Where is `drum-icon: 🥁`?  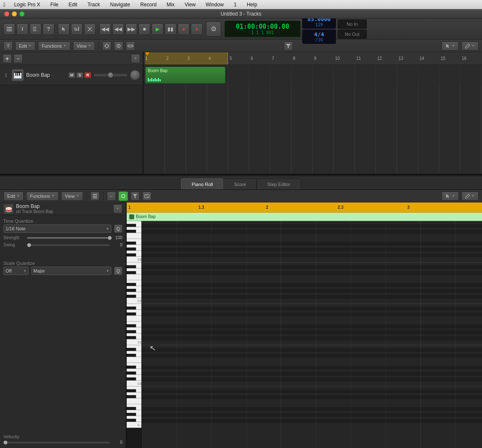
drum-icon: 🥁 is located at coordinates (8, 209).